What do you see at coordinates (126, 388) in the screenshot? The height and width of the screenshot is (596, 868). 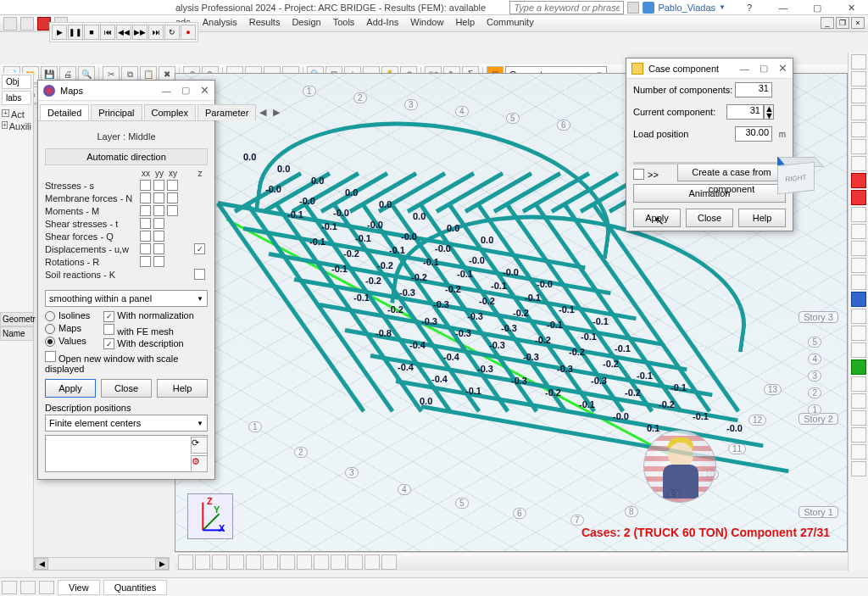 I see `maps-close-button: Close` at bounding box center [126, 388].